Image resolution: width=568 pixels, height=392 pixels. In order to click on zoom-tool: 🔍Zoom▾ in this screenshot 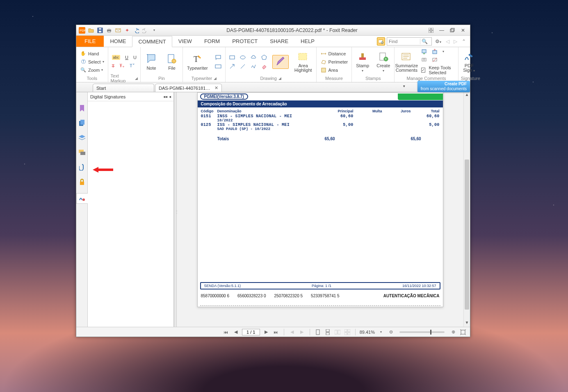, I will do `click(92, 70)`.